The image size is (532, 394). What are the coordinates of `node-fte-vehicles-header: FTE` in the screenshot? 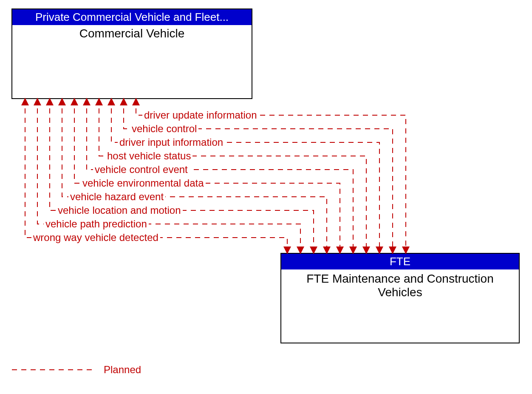 It's located at (400, 262).